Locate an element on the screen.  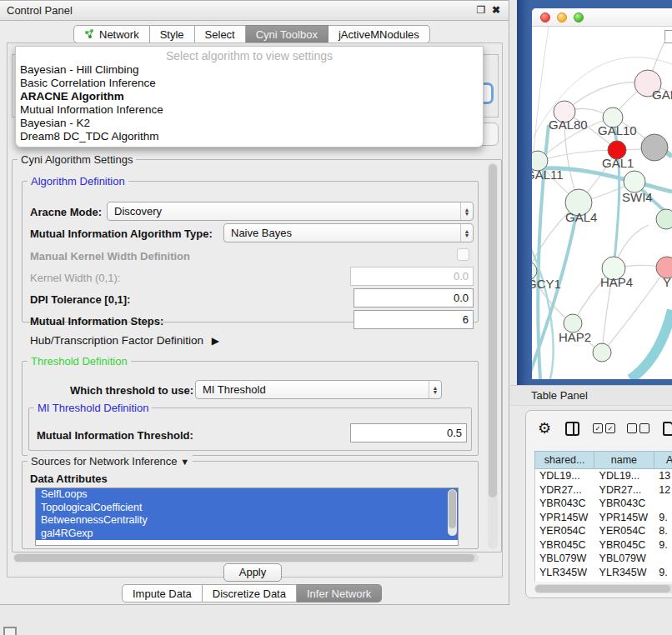
dropdown-item: ARACNE Algorithm is located at coordinates (249, 97).